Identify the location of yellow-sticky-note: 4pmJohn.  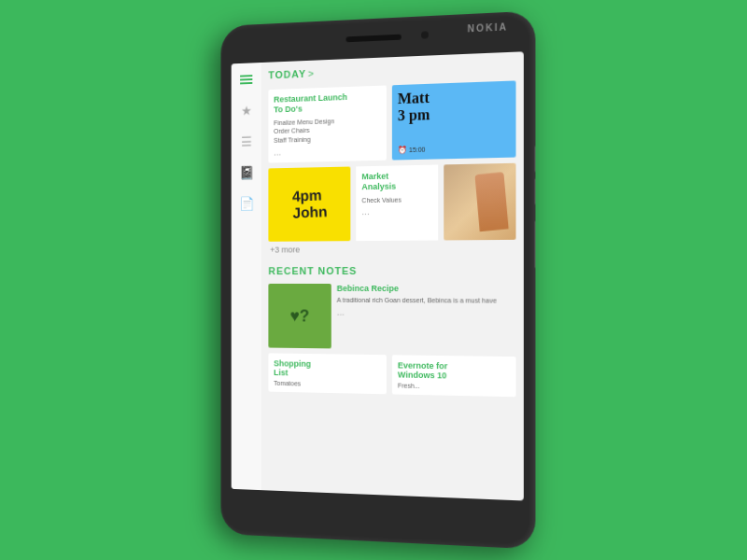
(309, 204).